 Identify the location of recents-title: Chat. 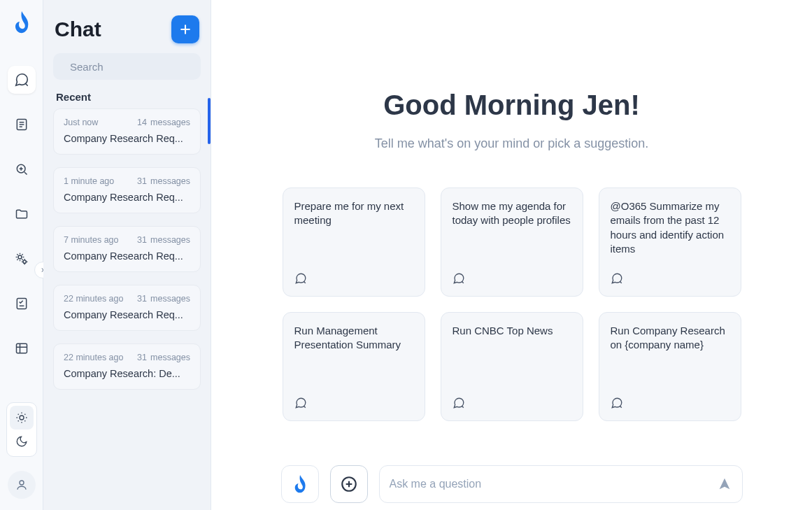
(78, 29).